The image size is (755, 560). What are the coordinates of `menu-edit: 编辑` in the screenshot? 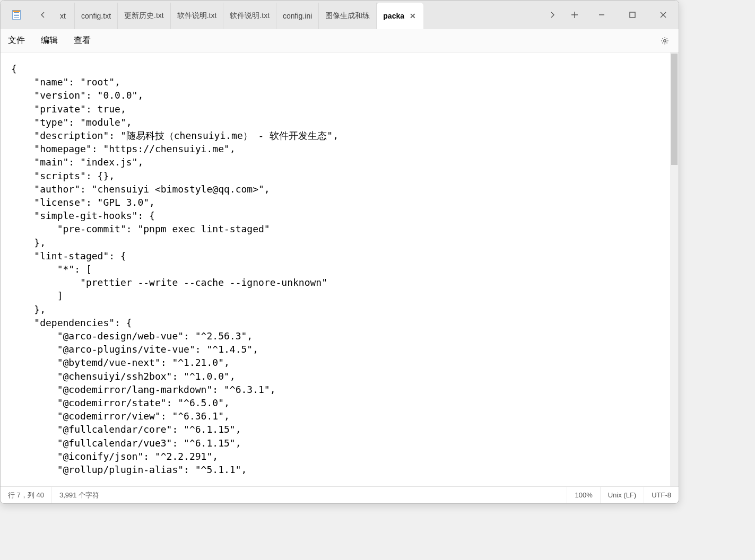 It's located at (49, 40).